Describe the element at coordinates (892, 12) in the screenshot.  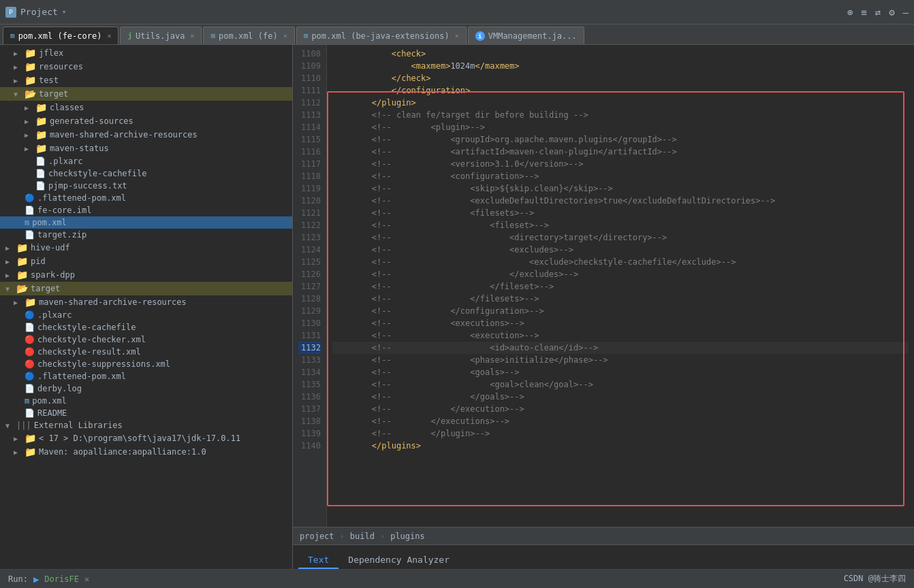
I see `settings-icon: ⚙` at that location.